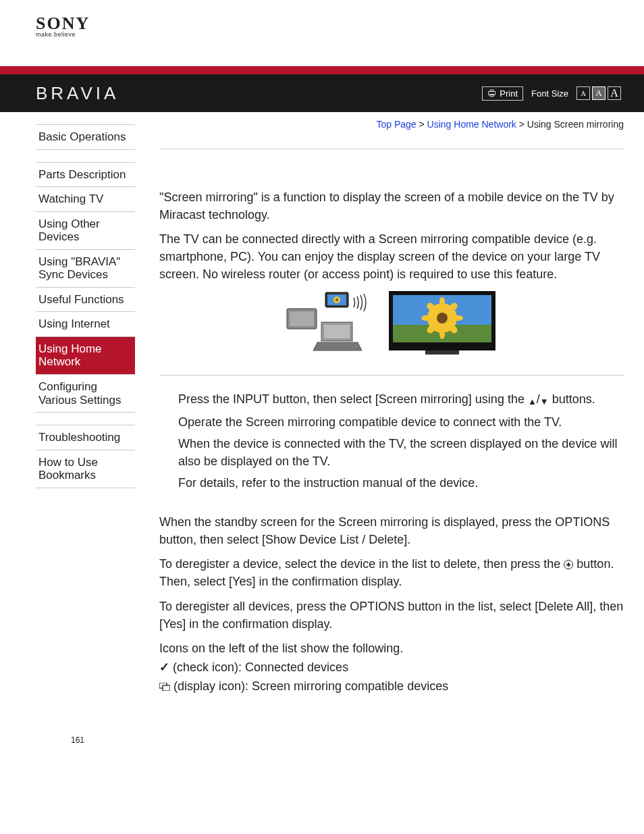 The height and width of the screenshot is (834, 644). I want to click on intro-para-1: "Screen mirroring" is a function to disp…, so click(392, 206).